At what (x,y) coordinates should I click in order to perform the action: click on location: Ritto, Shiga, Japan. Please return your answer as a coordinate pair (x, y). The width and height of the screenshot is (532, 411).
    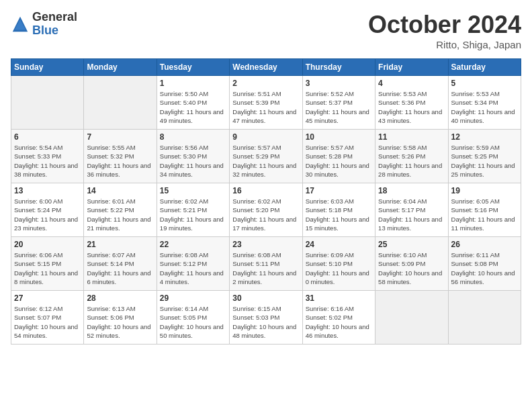
    Looking at the image, I should click on (445, 44).